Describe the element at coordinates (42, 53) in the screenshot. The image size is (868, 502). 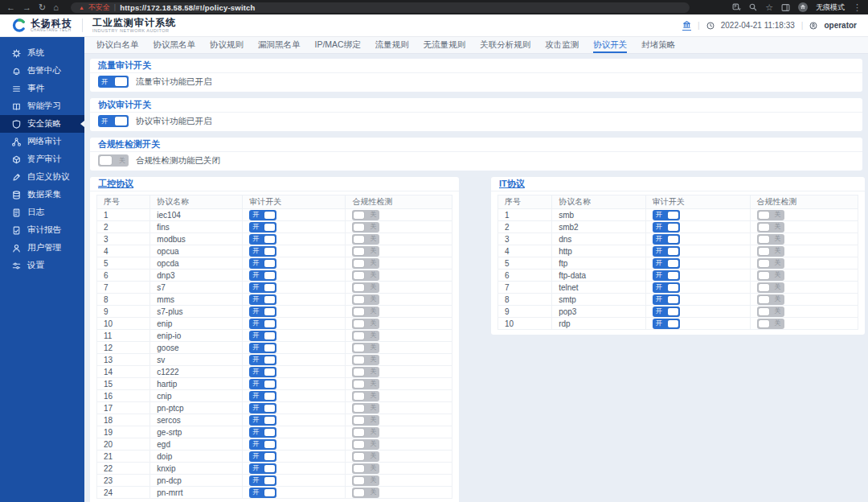
I see `sidebar-item-system: 系统` at that location.